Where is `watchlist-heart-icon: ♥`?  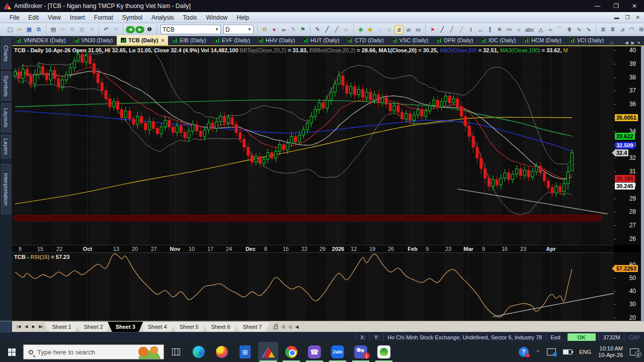
watchlist-heart-icon: ♥ is located at coordinates (274, 30).